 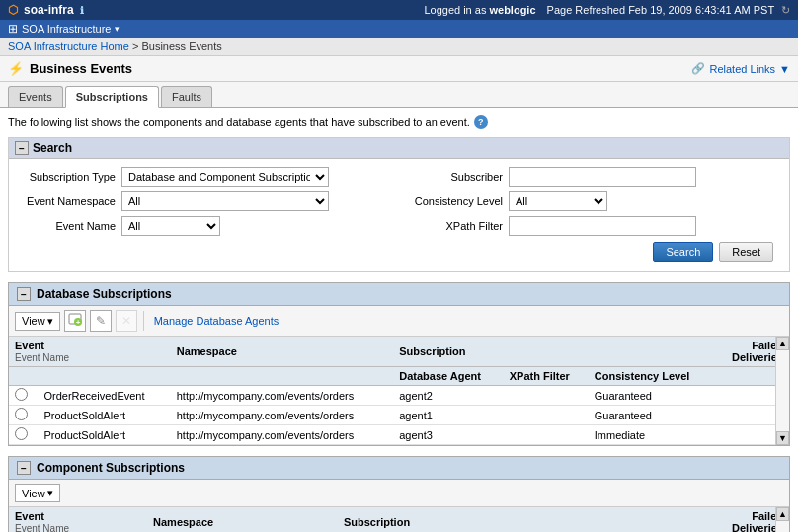 I want to click on username: weblogic, so click(x=512, y=10).